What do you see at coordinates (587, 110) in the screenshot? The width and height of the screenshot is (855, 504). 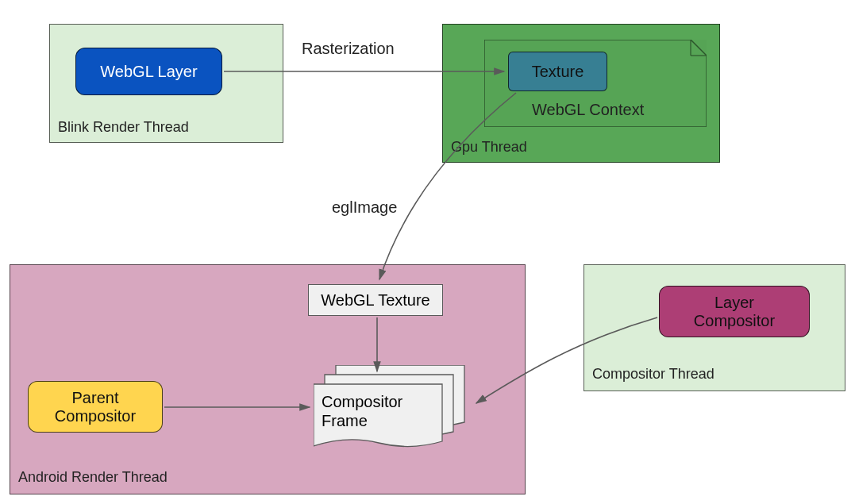 I see `label-webgl-context: WebGL Context` at bounding box center [587, 110].